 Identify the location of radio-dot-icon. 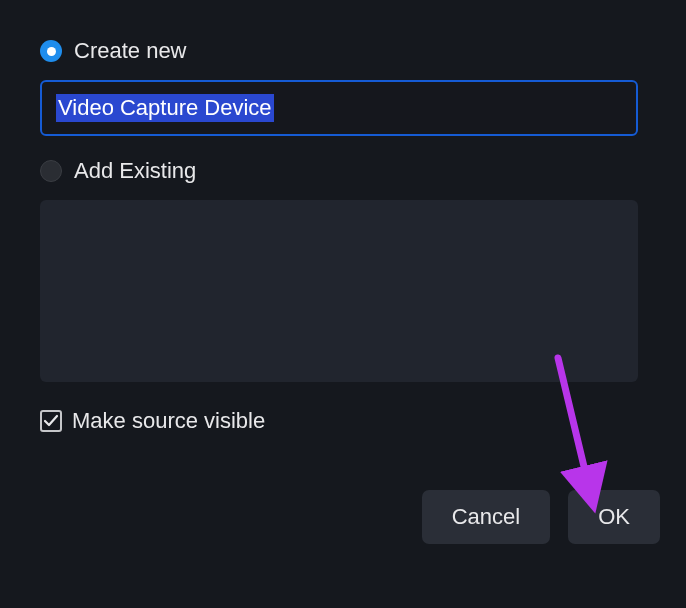
(52, 52).